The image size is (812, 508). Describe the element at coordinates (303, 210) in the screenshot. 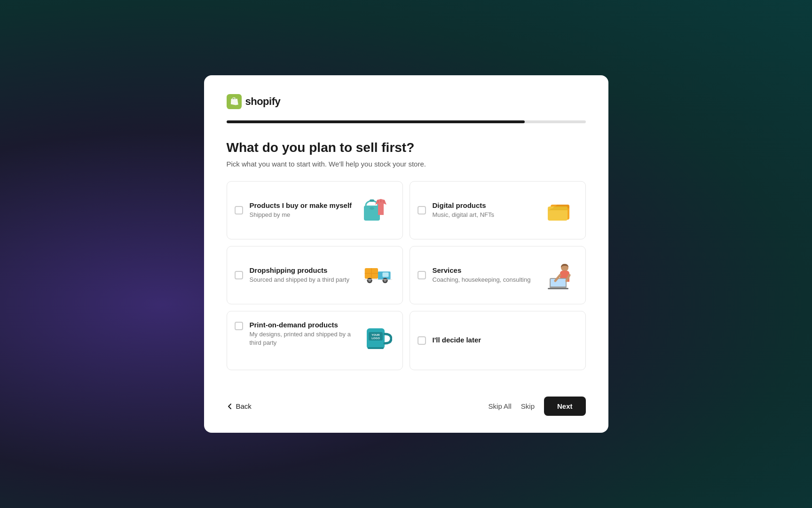

I see `option-text-physical: Products I buy or make myself Shipped by…` at that location.